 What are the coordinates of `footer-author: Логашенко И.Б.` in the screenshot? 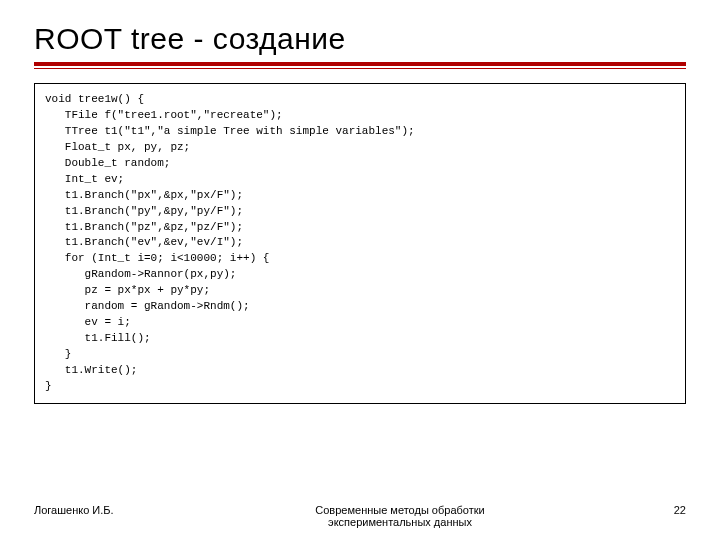 It's located at (104, 510).